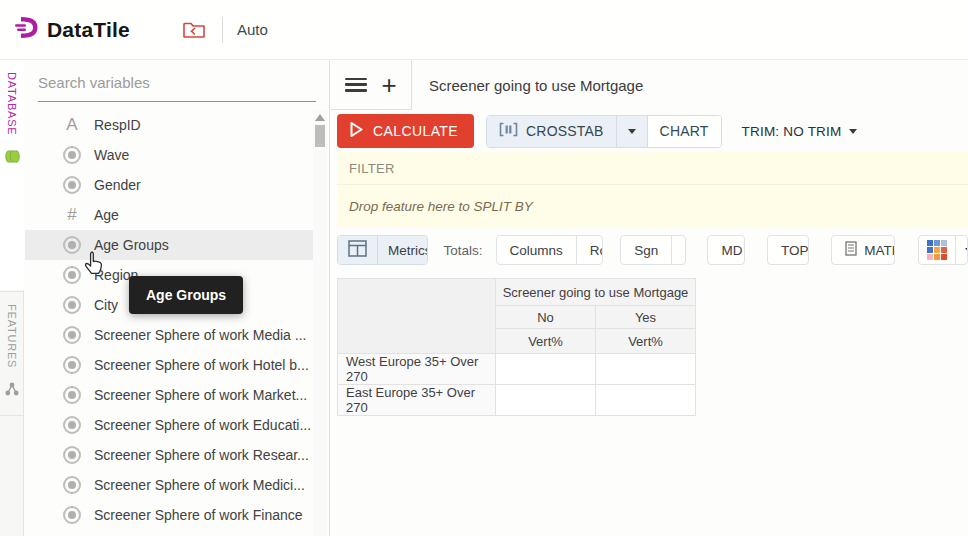 The image size is (968, 536). Describe the element at coordinates (320, 136) in the screenshot. I see `scrollbar-thumb` at that location.